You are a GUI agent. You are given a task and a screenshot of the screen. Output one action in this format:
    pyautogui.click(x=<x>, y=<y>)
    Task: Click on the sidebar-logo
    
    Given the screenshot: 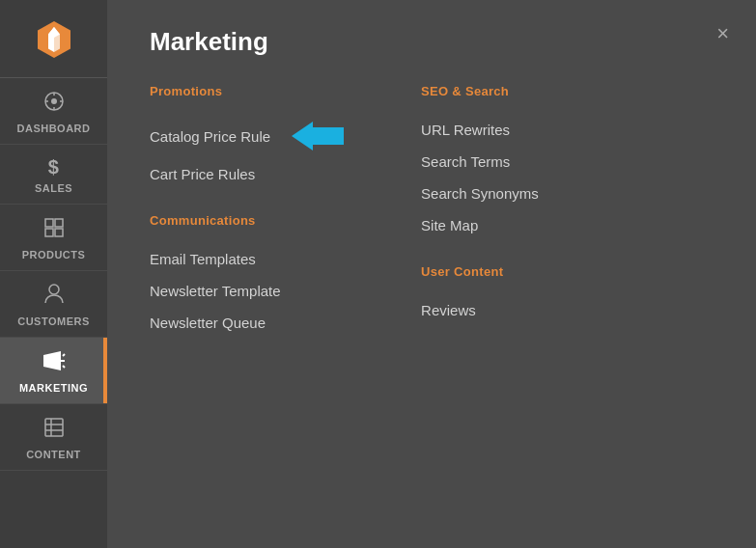 What is the action you would take?
    pyautogui.click(x=54, y=39)
    